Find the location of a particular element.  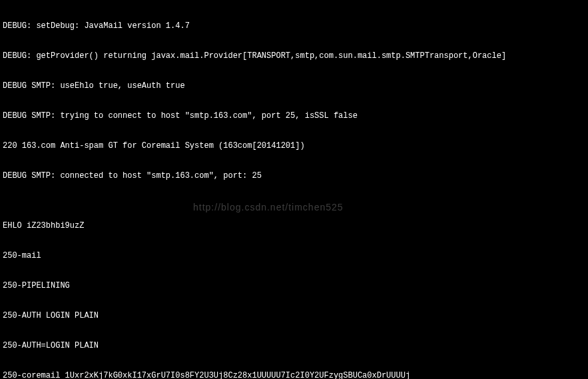

log-line: 250-AUTH LOGIN PLAIN is located at coordinates (294, 316).